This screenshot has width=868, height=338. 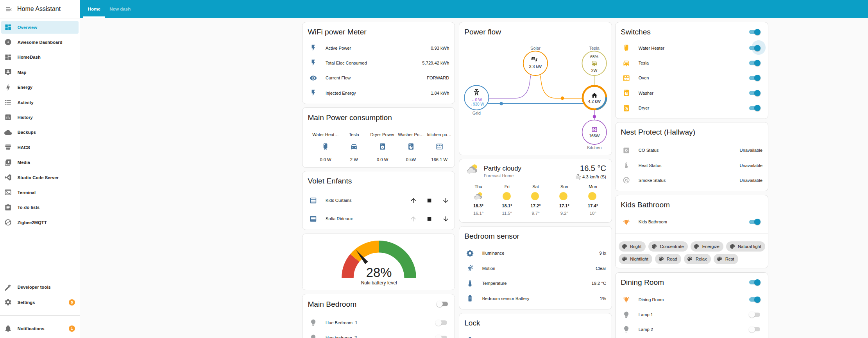 What do you see at coordinates (476, 104) in the screenshot?
I see `svg-text: →930 W` at bounding box center [476, 104].